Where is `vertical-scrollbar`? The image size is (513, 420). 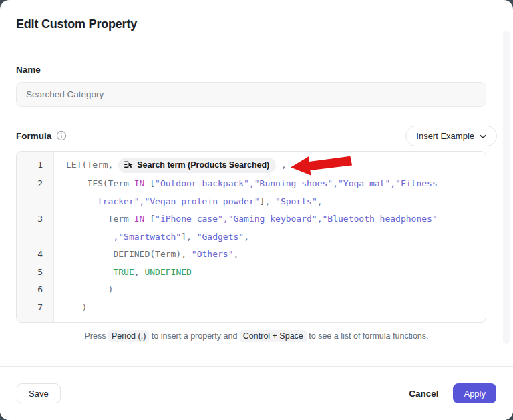 vertical-scrollbar is located at coordinates (506, 188).